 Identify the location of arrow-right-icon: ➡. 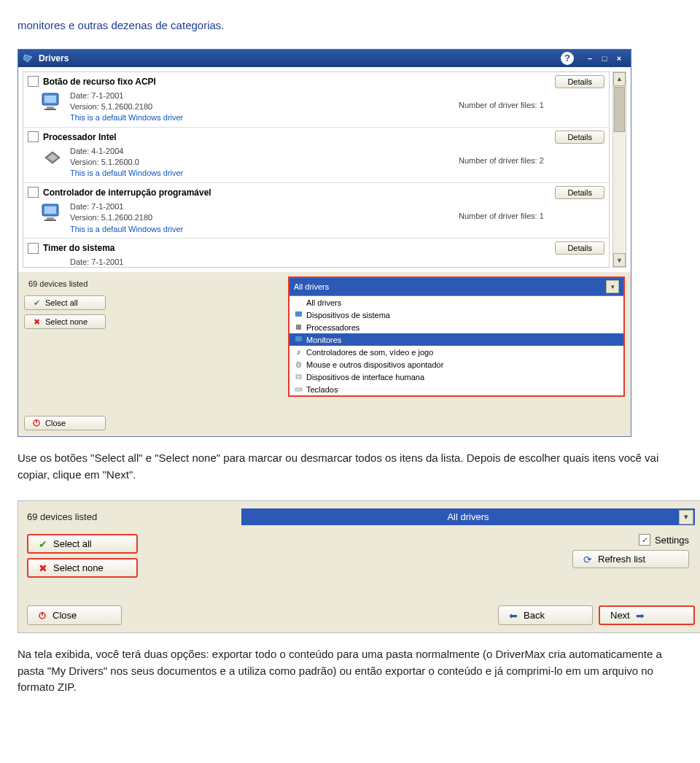
(640, 616).